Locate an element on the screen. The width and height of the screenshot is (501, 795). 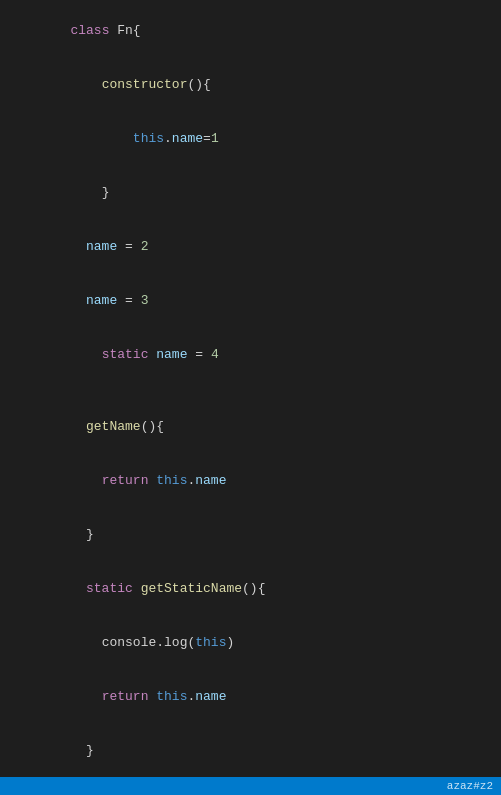
code-content: name = 3 is located at coordinates (250, 301).